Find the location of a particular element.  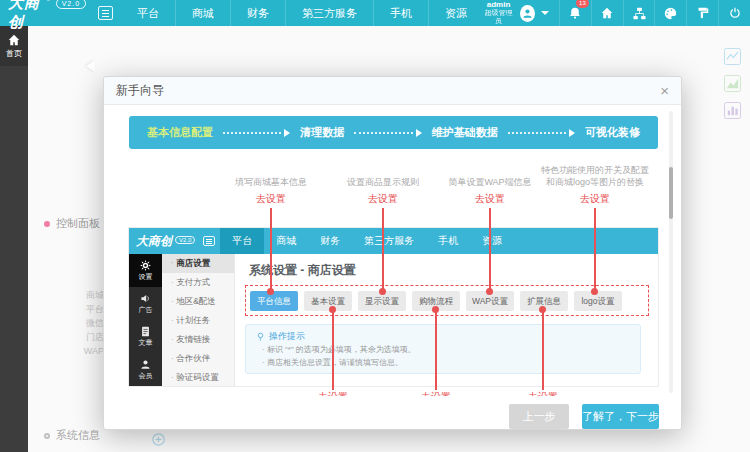

faint-item: 门店 is located at coordinates (80, 337).